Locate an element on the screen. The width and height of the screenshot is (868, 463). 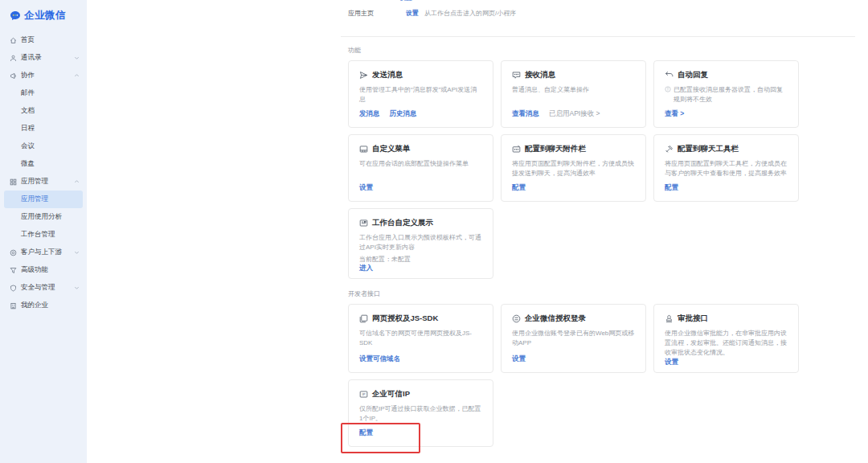
trusted-ip-config-link: 配置 is located at coordinates (366, 433).